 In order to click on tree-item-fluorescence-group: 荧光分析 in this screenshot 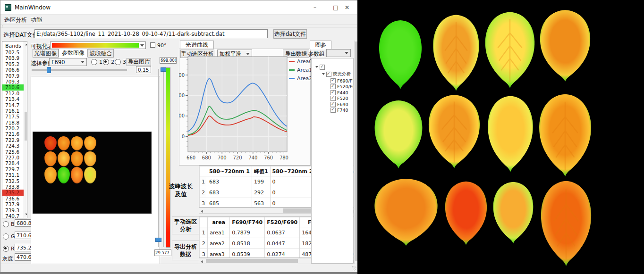, I will do `click(336, 74)`.